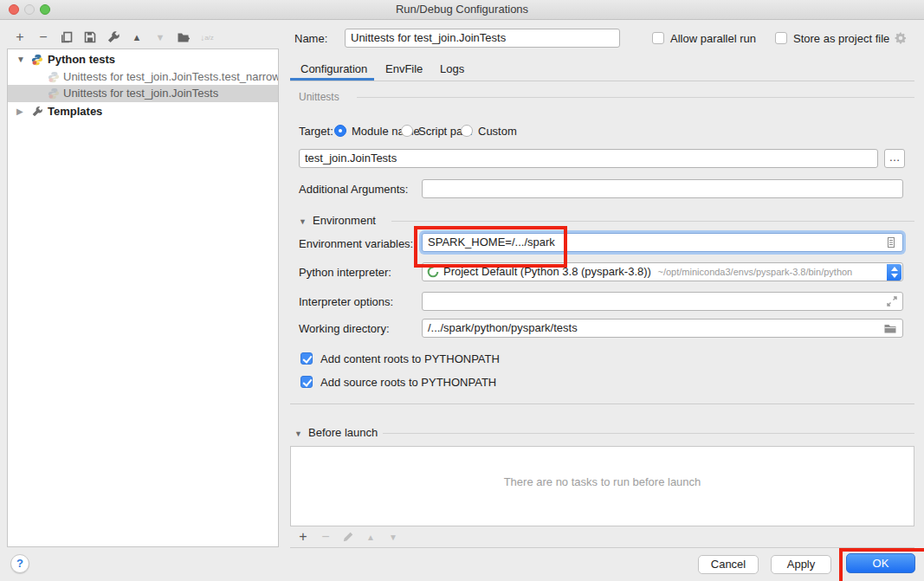 The height and width of the screenshot is (581, 924). I want to click on add-source-roots-label: Add source roots to PYTHONPATH, so click(409, 383).